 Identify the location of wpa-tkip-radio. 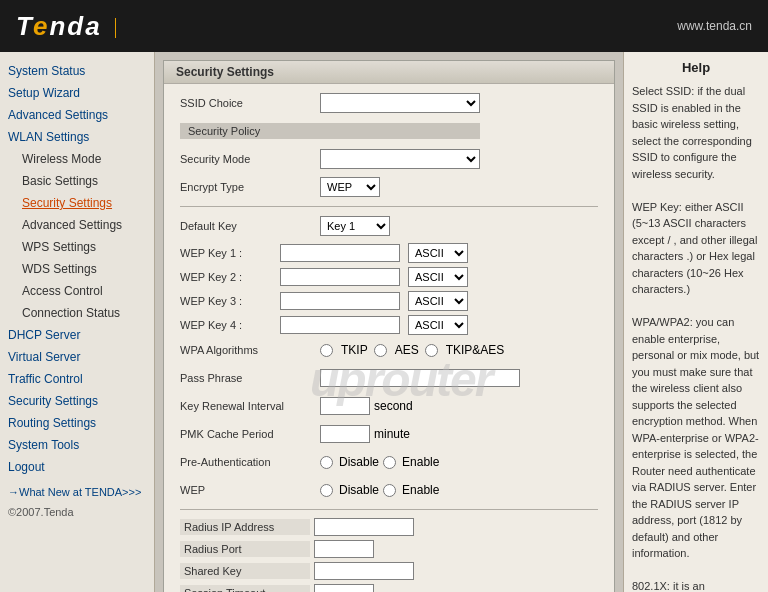
(326, 350).